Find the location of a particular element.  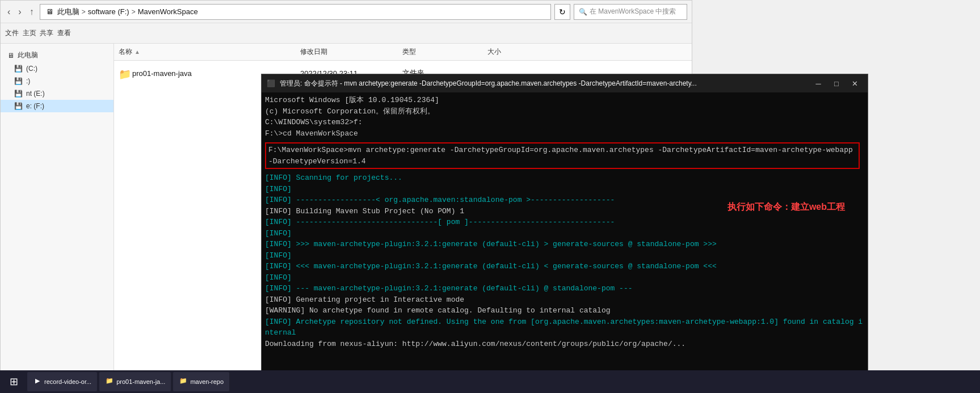

taskbar-label-maven: maven-repo is located at coordinates (207, 382).